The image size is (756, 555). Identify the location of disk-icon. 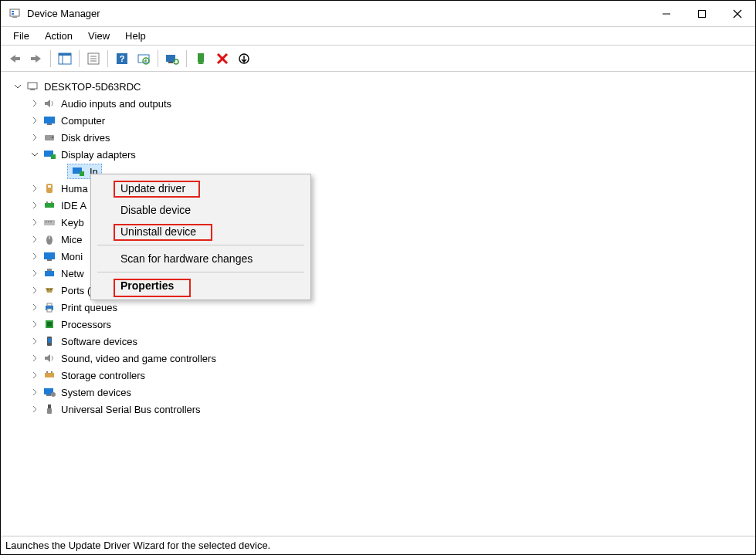
(49, 137).